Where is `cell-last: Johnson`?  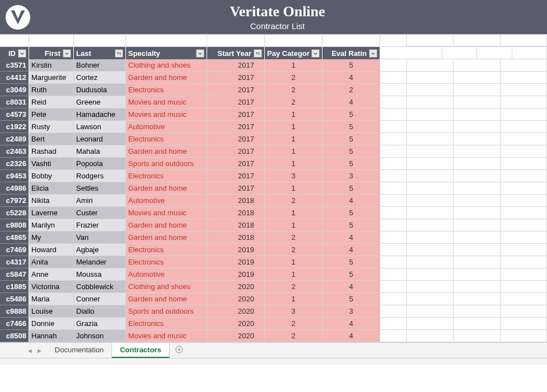 cell-last: Johnson is located at coordinates (100, 336).